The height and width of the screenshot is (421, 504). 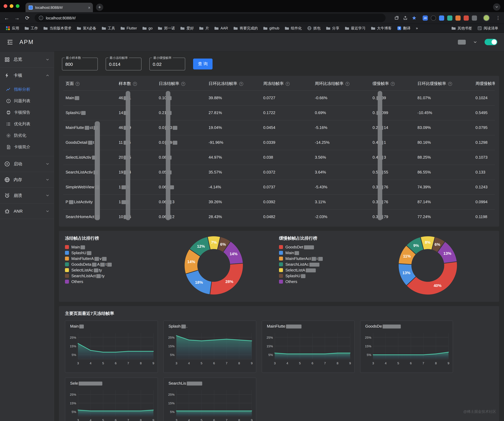 I want to click on collapse-sidebar-icon, so click(x=10, y=42).